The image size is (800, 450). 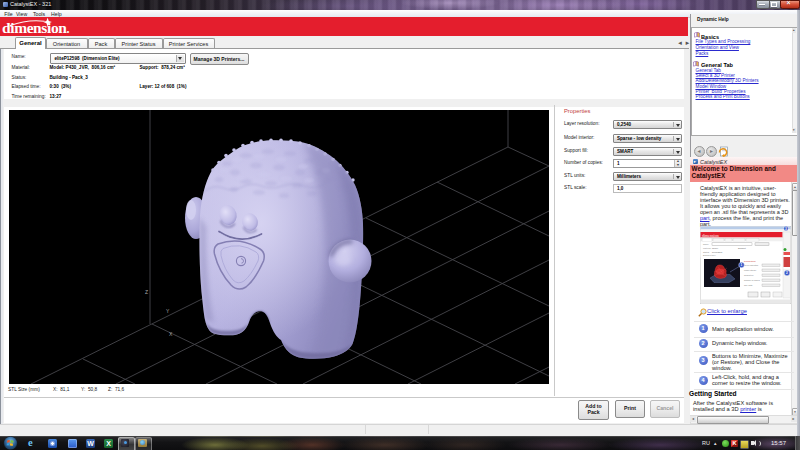 I want to click on svg-text: Model, so click(x=715, y=248).